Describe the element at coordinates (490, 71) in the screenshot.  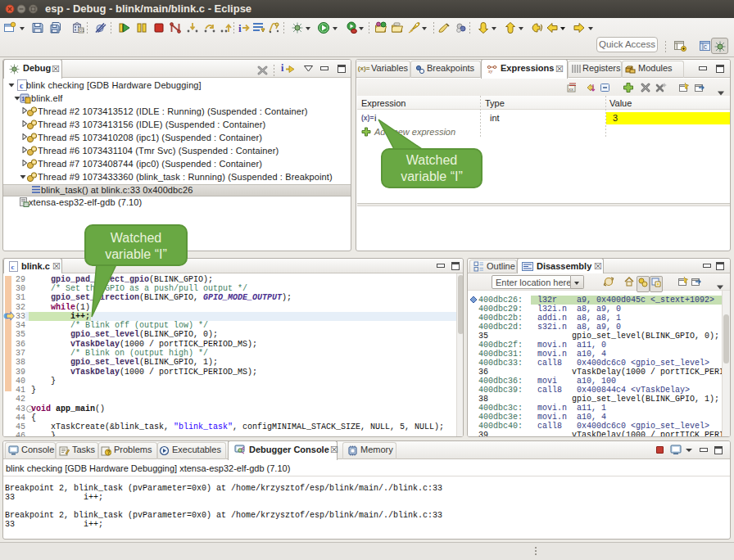
I see `svg-text: xy` at that location.